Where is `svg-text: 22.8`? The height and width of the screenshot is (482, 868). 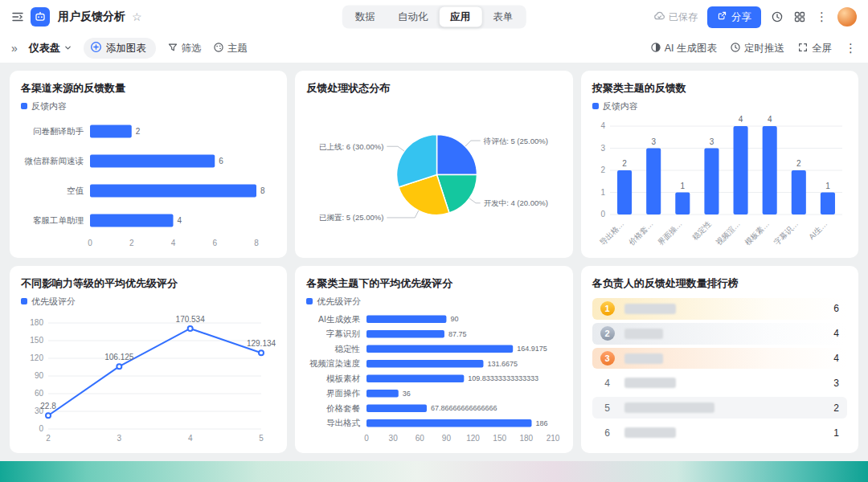 svg-text: 22.8 is located at coordinates (48, 406).